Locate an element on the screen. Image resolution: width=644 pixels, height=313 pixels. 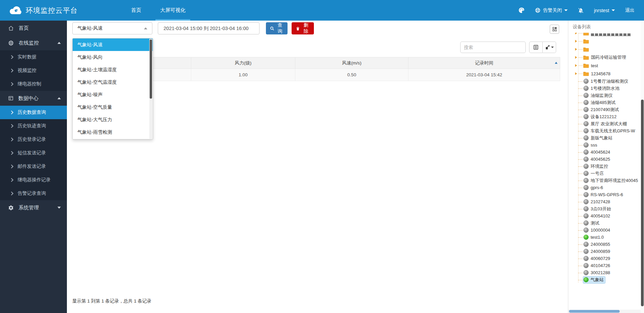
dropdown-option: 气象站-风向 is located at coordinates (113, 57).